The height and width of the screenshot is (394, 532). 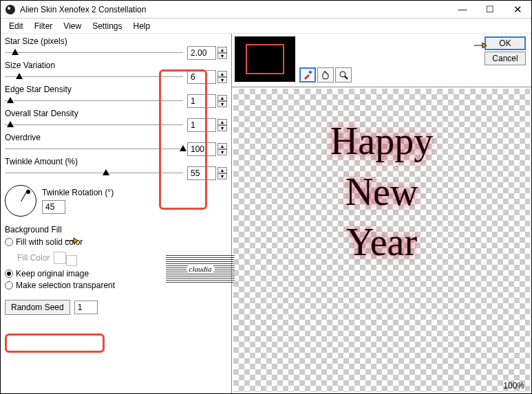 I want to click on input-overdrive: 100, so click(x=202, y=149).